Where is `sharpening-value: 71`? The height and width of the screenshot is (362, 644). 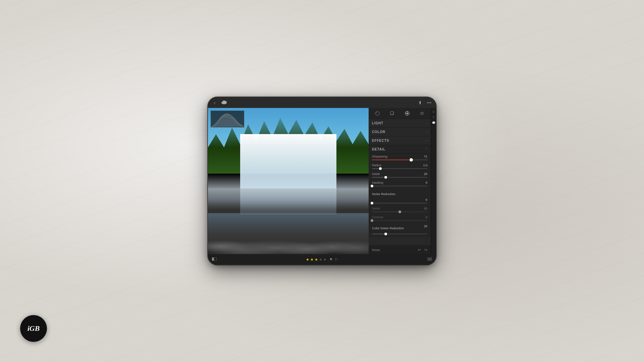
sharpening-value: 71 is located at coordinates (424, 157).